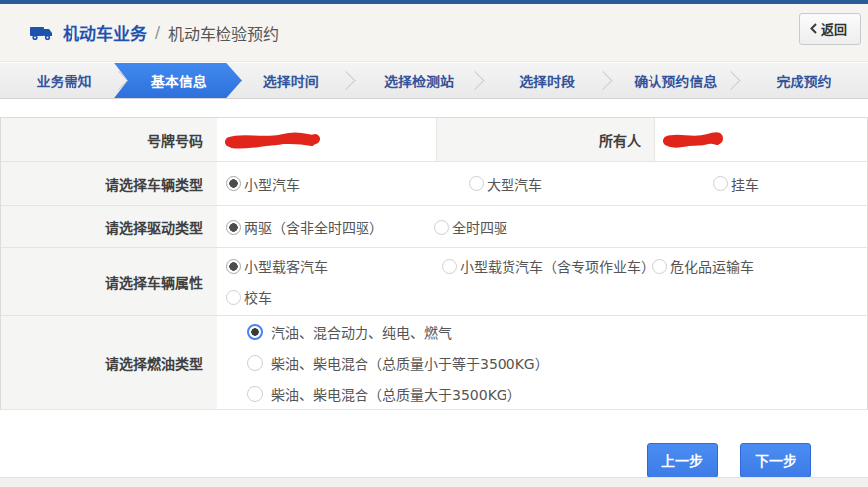  Describe the element at coordinates (761, 139) in the screenshot. I see `owner-value` at that location.